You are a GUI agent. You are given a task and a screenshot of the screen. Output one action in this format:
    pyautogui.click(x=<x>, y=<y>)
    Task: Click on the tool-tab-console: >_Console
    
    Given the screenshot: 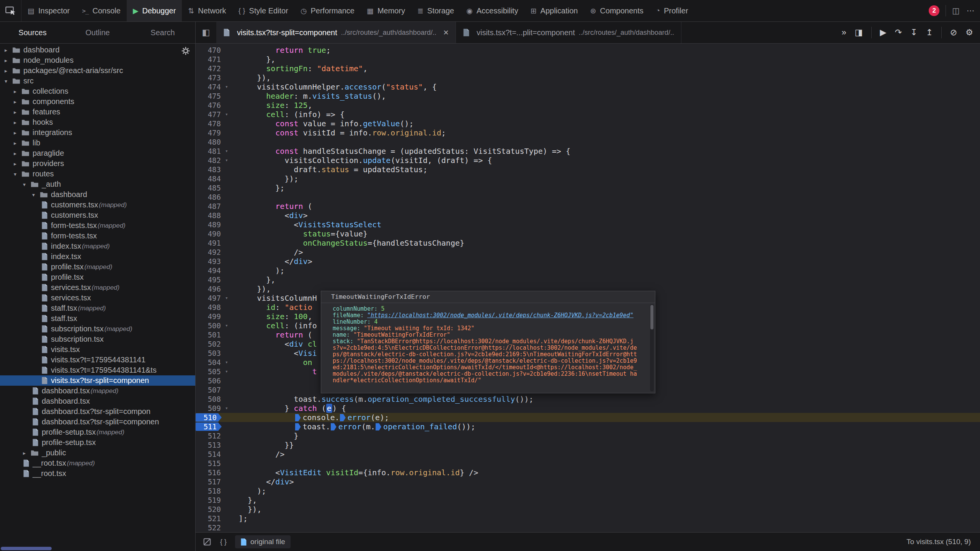 What is the action you would take?
    pyautogui.click(x=101, y=11)
    